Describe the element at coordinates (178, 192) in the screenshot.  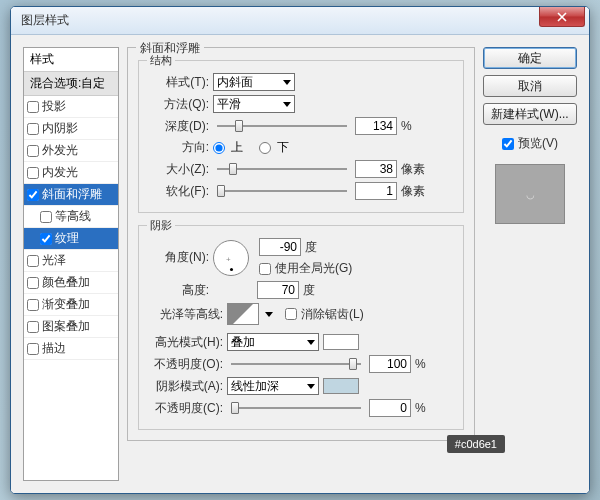
I see `soften-label: 软化(F):` at that location.